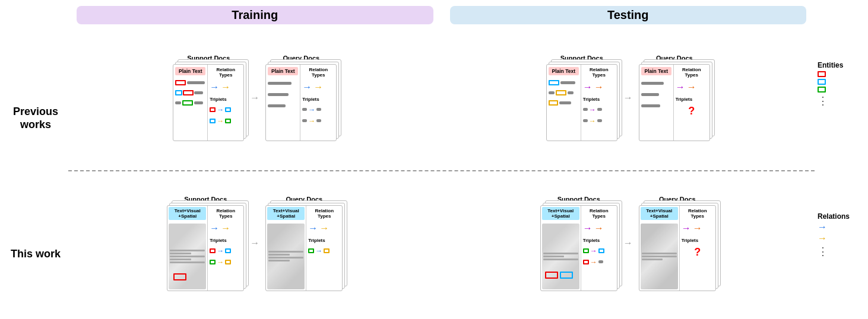 Image resolution: width=868 pixels, height=319 pixels. What do you see at coordinates (226, 241) in the screenshot?
I see `triplets-label-5: Triplets` at bounding box center [226, 241].